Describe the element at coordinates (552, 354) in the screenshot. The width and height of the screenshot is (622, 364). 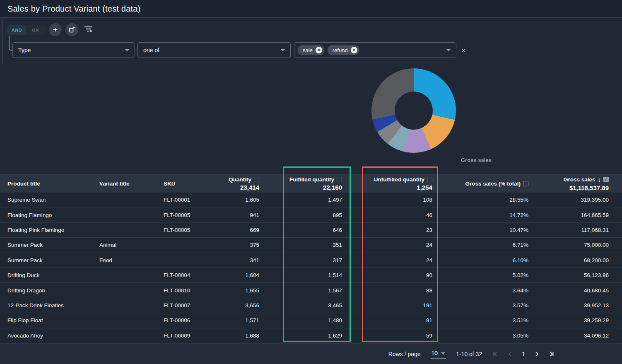
I see `last-page-button` at that location.